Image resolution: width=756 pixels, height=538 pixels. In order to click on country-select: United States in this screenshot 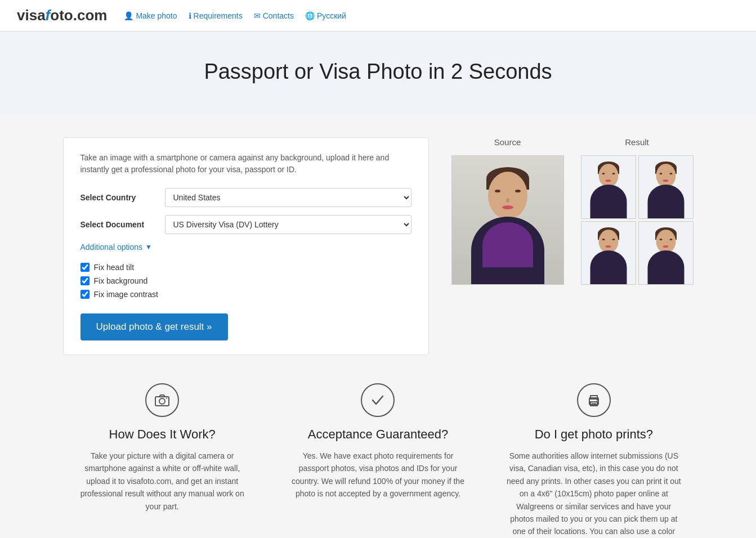, I will do `click(288, 198)`.